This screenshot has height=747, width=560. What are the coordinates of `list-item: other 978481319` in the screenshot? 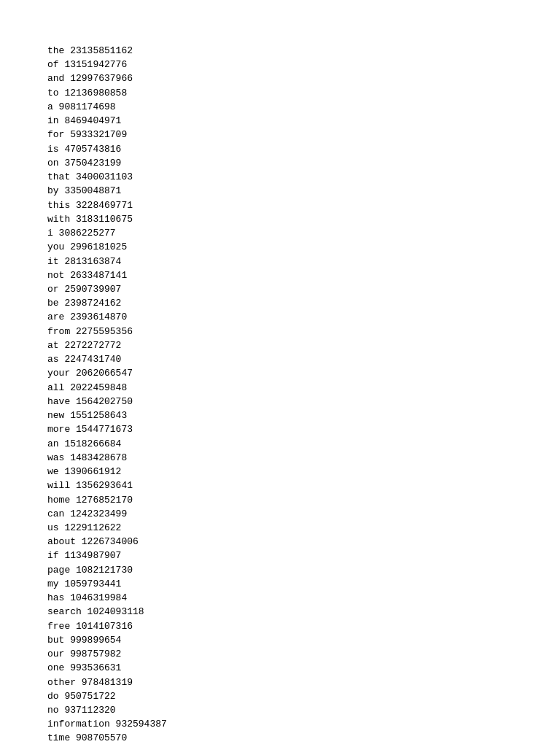 It's located at (303, 683).